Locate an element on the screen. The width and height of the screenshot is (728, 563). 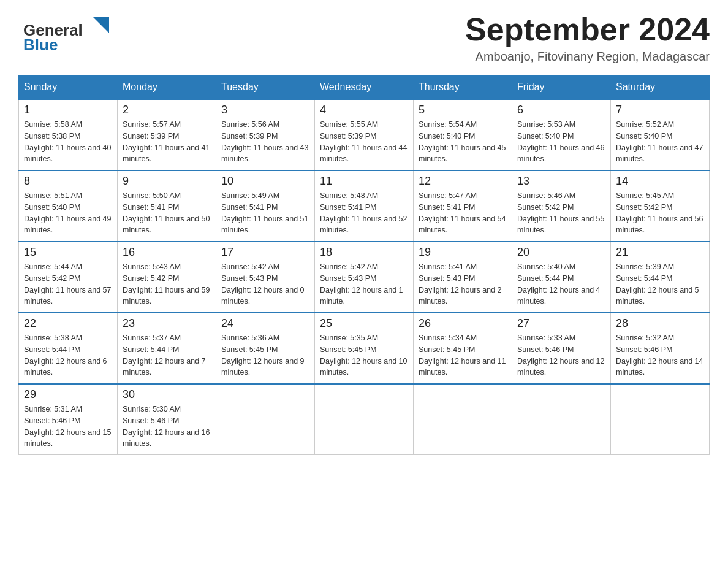
day-number: 23 is located at coordinates (167, 324).